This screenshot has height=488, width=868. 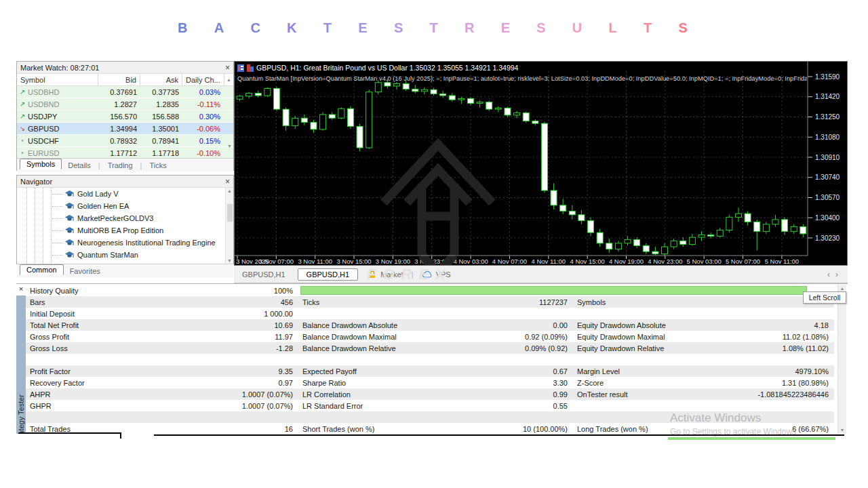 What do you see at coordinates (119, 80) in the screenshot?
I see `column-header-bid: Bid` at bounding box center [119, 80].